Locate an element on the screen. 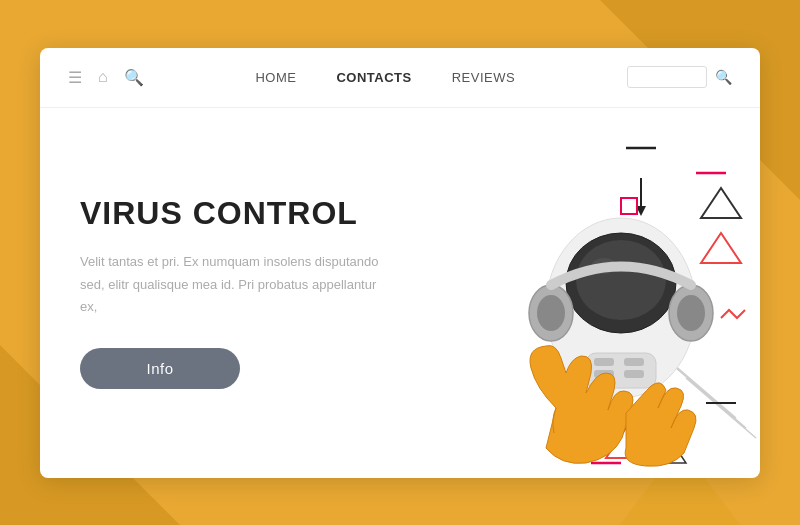 The width and height of the screenshot is (800, 525). navbar: ☰ ⌂ 🔍 HOME CONTACTS REVIEWS 🔍 is located at coordinates (400, 78).